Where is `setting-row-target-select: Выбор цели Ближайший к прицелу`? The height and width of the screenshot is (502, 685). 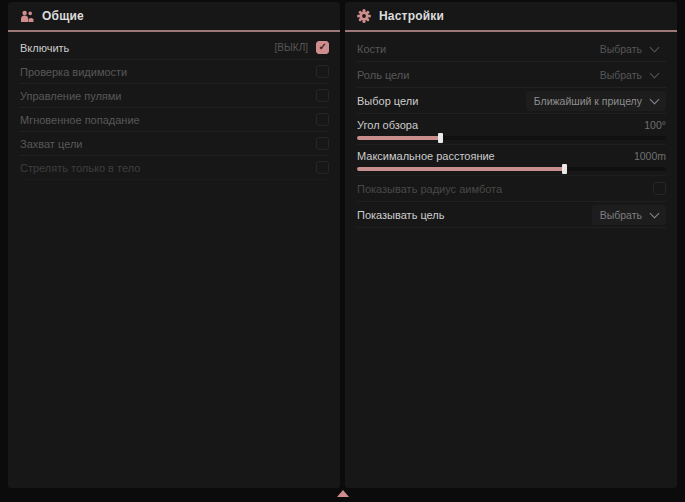 setting-row-target-select: Выбор цели Ближайший к прицелу is located at coordinates (512, 101).